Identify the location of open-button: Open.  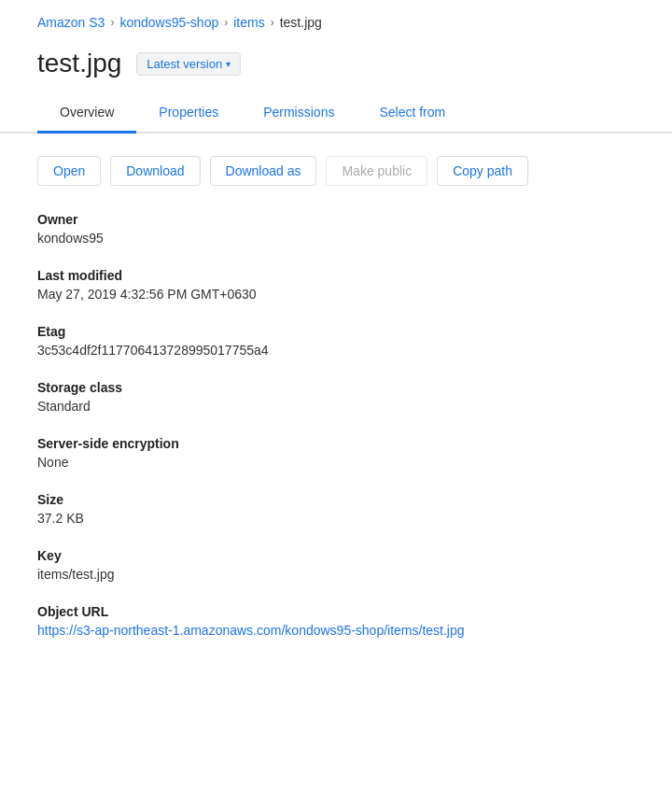
(69, 171).